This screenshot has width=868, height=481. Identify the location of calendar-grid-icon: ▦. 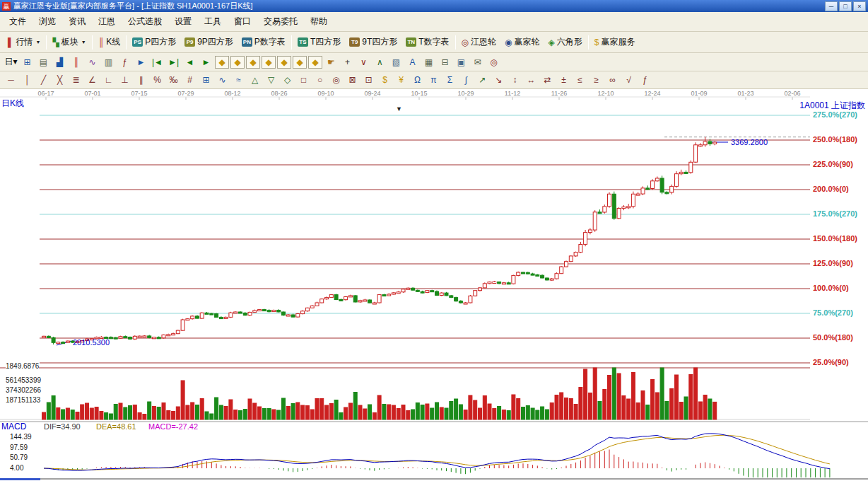
(428, 62).